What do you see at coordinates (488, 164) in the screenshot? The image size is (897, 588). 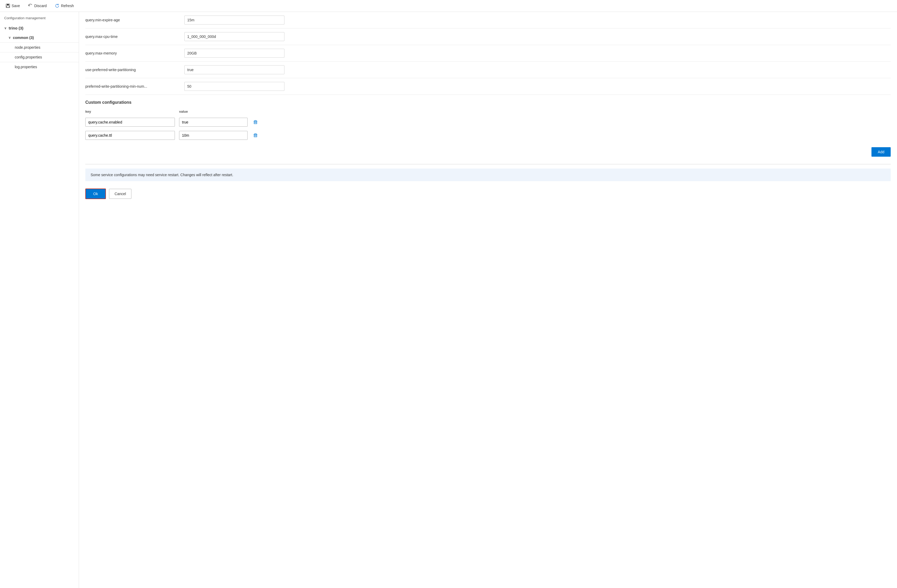 I see `section-divider` at bounding box center [488, 164].